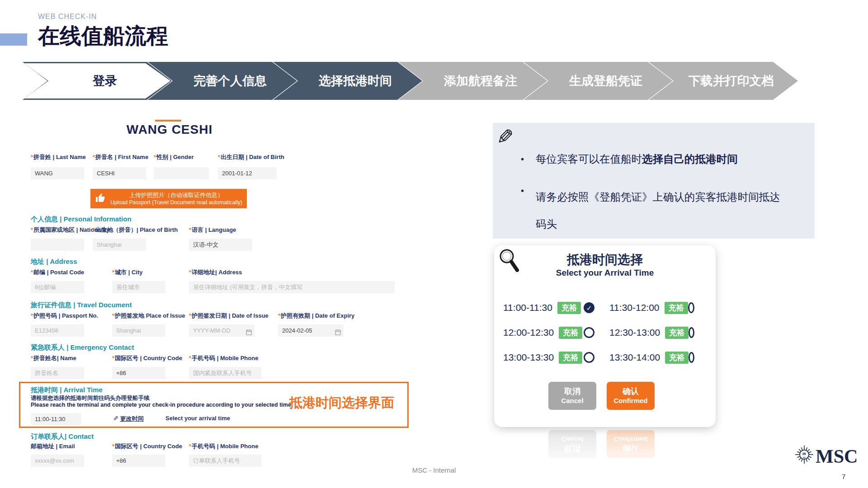 The height and width of the screenshot is (488, 868). What do you see at coordinates (139, 287) in the screenshot?
I see `city-input: 居住城市` at bounding box center [139, 287].